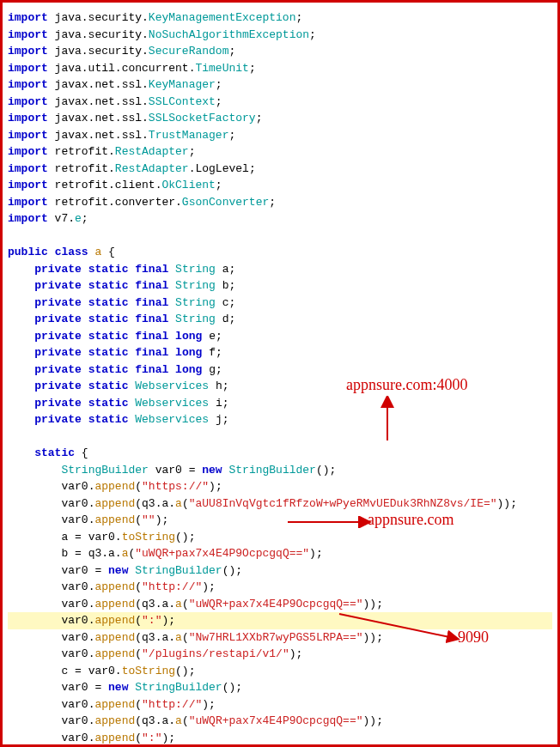 This screenshot has height=747, width=560. What do you see at coordinates (108, 252) in the screenshot?
I see `text-token: {` at bounding box center [108, 252].